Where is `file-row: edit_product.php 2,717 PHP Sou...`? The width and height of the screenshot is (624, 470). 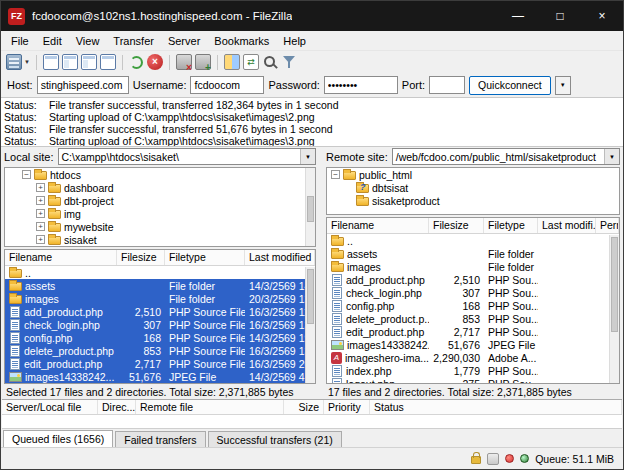
file-row: edit_product.php 2,717 PHP Sou... is located at coordinates (473, 332).